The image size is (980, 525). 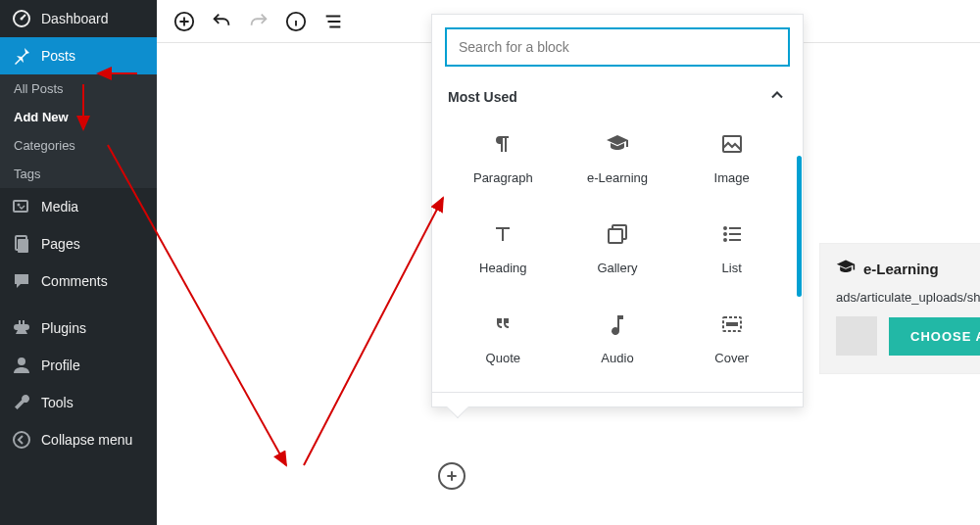 I want to click on sidebar-label: Posts, so click(x=59, y=56).